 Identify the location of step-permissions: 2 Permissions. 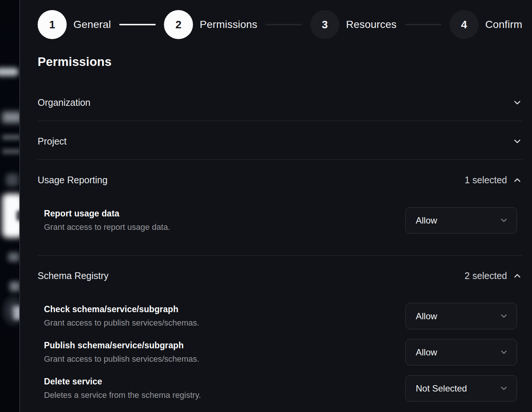
(211, 25).